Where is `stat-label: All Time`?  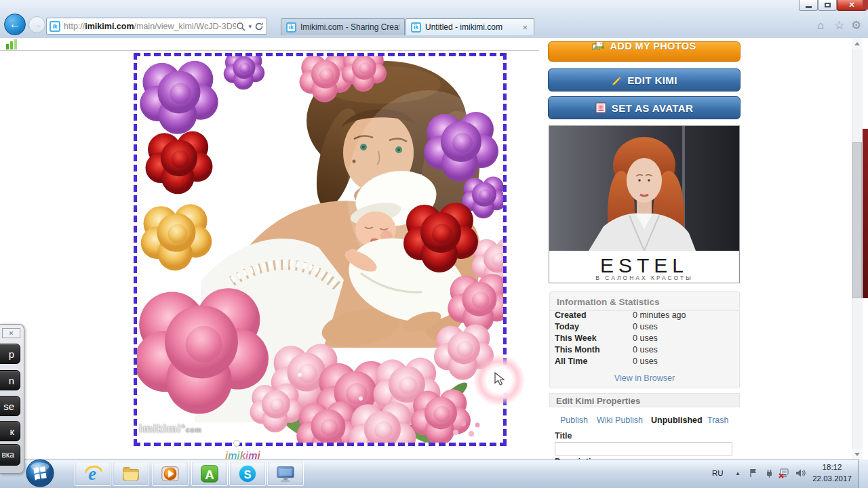 stat-label: All Time is located at coordinates (594, 361).